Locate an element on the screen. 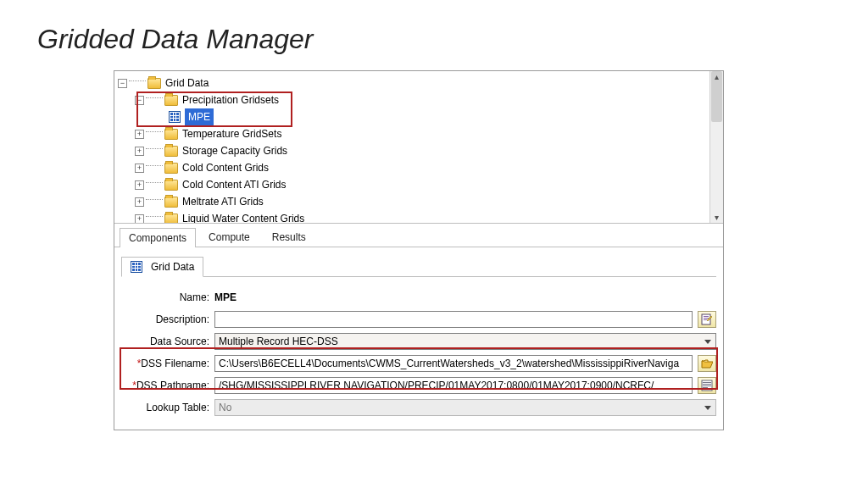  lookuptable-select: No is located at coordinates (465, 408).